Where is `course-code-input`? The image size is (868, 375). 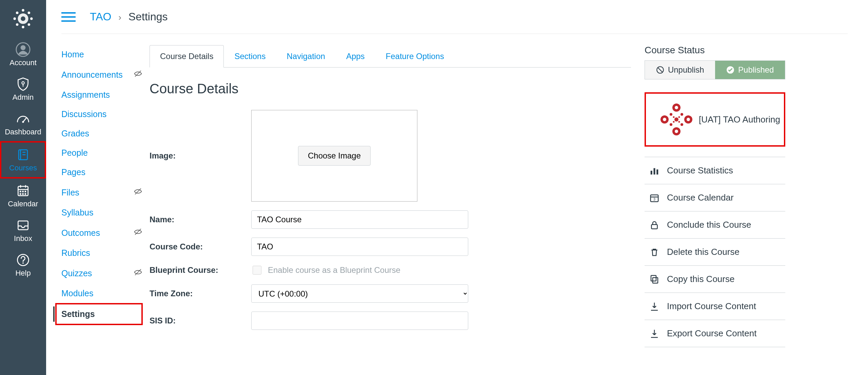
course-code-input is located at coordinates (360, 247).